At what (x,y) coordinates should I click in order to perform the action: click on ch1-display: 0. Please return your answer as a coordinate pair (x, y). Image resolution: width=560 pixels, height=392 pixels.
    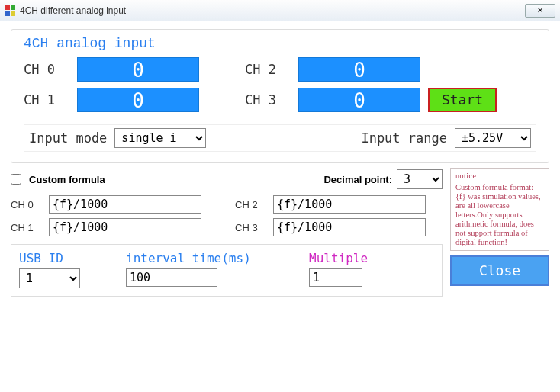
    Looking at the image, I should click on (138, 100).